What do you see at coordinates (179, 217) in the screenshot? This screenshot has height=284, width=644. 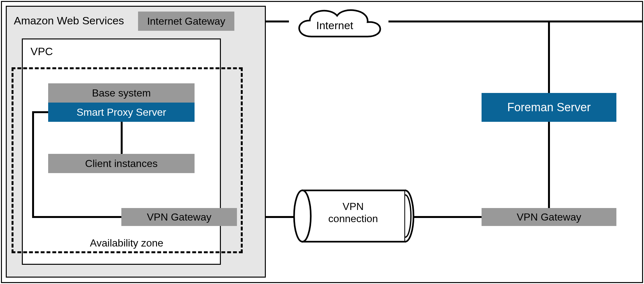 I see `aws-vpn-gateway-label: VPN Gateway` at bounding box center [179, 217].